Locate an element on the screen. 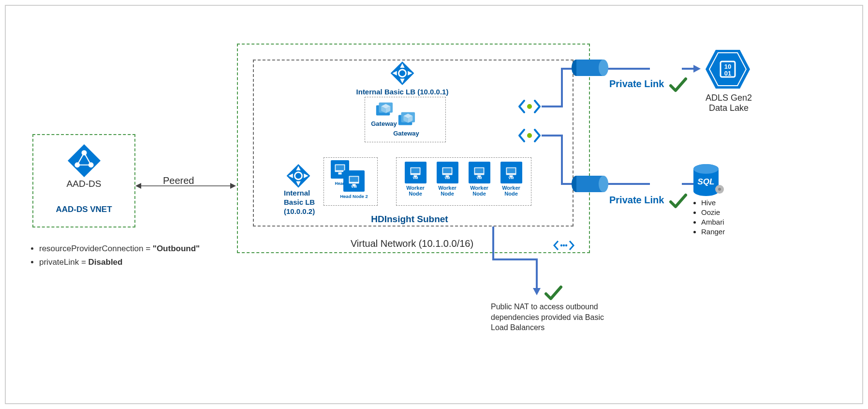 Image resolution: width=868 pixels, height=409 pixels. aad-ds-icon is located at coordinates (84, 161).